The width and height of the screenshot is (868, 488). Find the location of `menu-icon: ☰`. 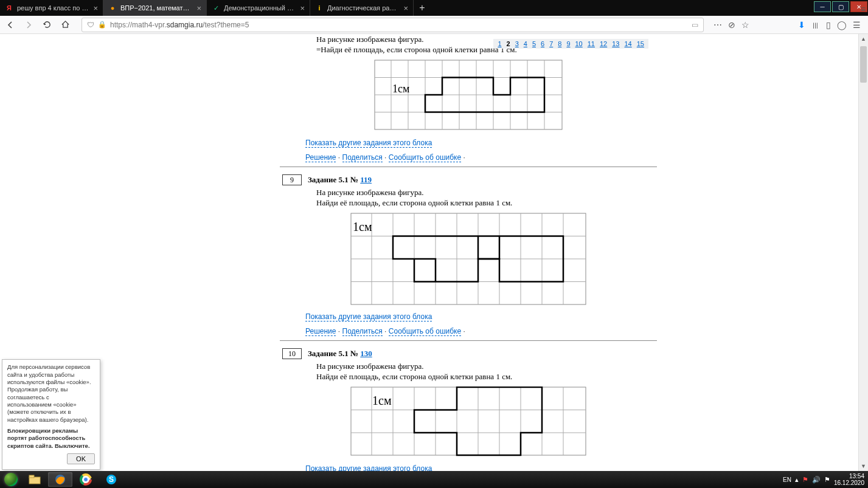

menu-icon: ☰ is located at coordinates (856, 25).